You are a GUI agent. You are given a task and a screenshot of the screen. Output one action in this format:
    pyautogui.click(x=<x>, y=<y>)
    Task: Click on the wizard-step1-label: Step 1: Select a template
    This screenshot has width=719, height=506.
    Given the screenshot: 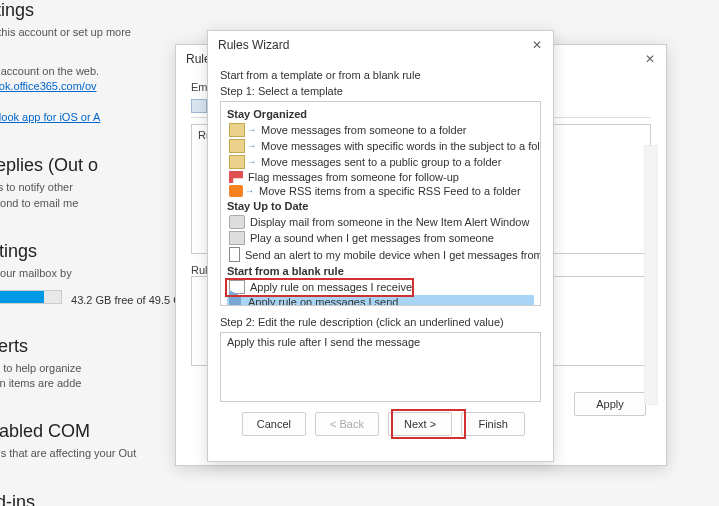 What is the action you would take?
    pyautogui.click(x=380, y=91)
    